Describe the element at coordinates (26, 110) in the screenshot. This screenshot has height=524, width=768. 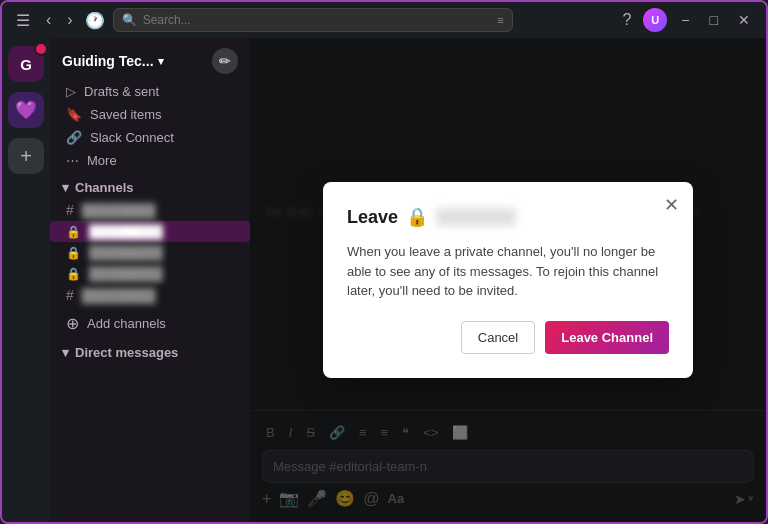
I see `workspace-icon-2: 💜` at that location.